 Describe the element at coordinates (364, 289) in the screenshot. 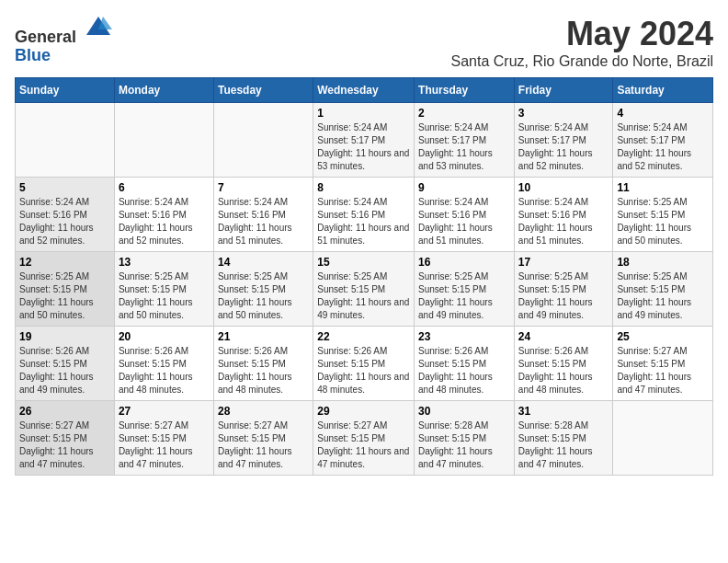

I see `calendar-cell: 15Sunrise: 5:25 AM Sunset: 5:15 PM Dayli…` at that location.